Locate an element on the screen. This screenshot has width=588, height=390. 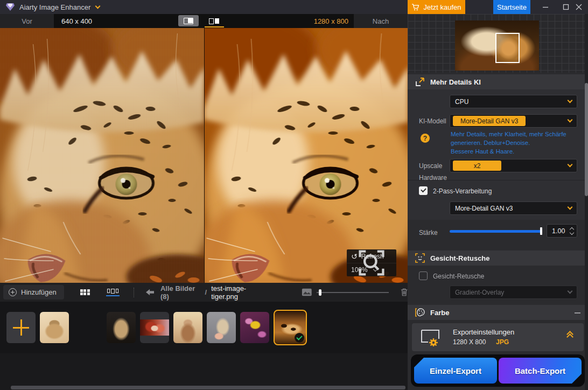
zoom-level-control: 100% is located at coordinates (372, 269).